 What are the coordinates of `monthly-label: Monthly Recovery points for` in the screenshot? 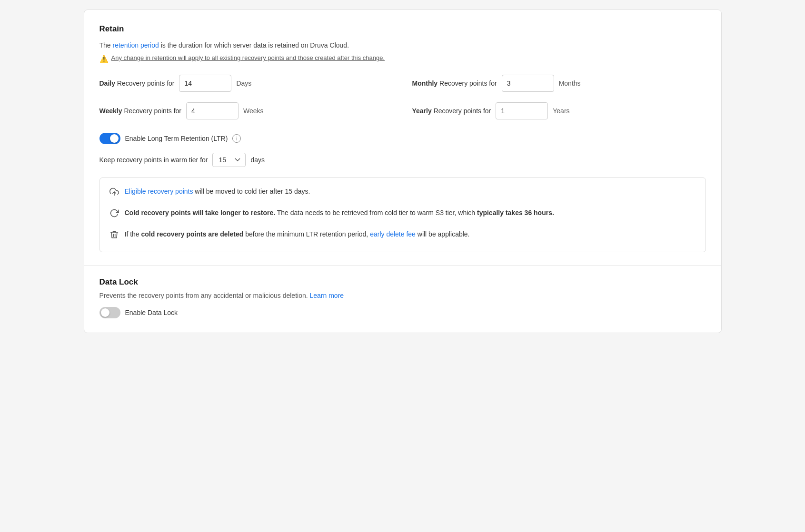 It's located at (455, 83).